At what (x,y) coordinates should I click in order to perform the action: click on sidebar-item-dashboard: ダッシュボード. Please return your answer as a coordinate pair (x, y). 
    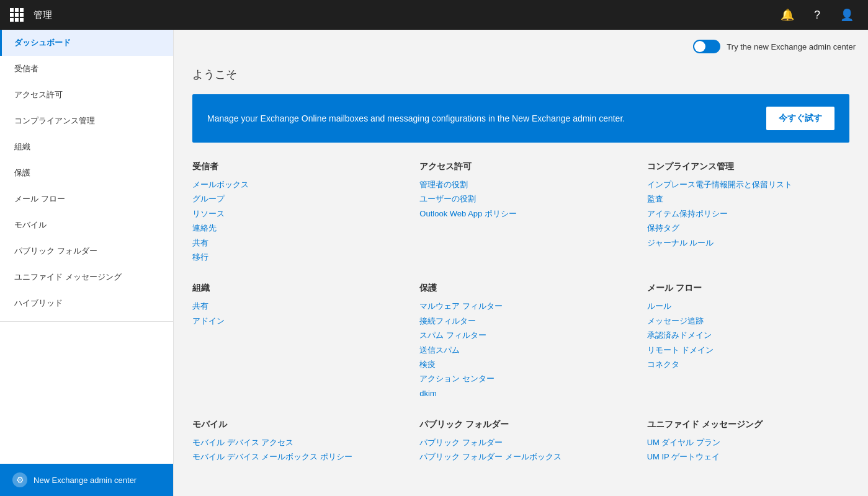
    Looking at the image, I should click on (87, 43).